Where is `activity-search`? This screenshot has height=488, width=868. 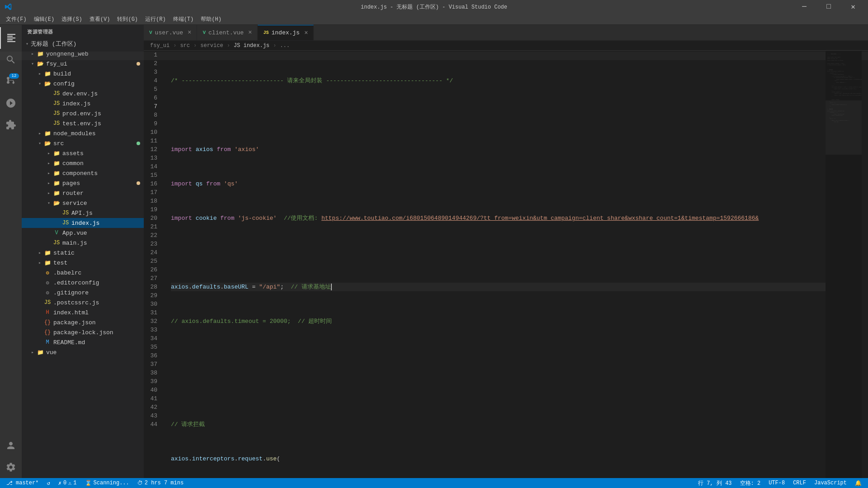 activity-search is located at coordinates (11, 60).